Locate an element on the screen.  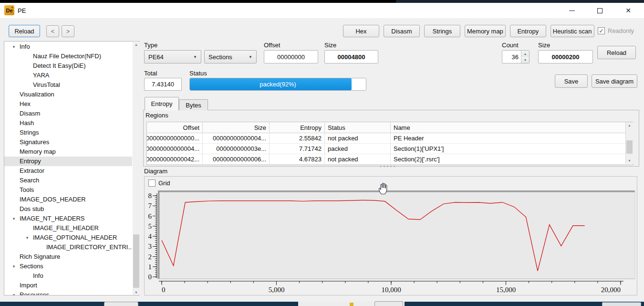
tree-item-label: Hash is located at coordinates (27, 123).